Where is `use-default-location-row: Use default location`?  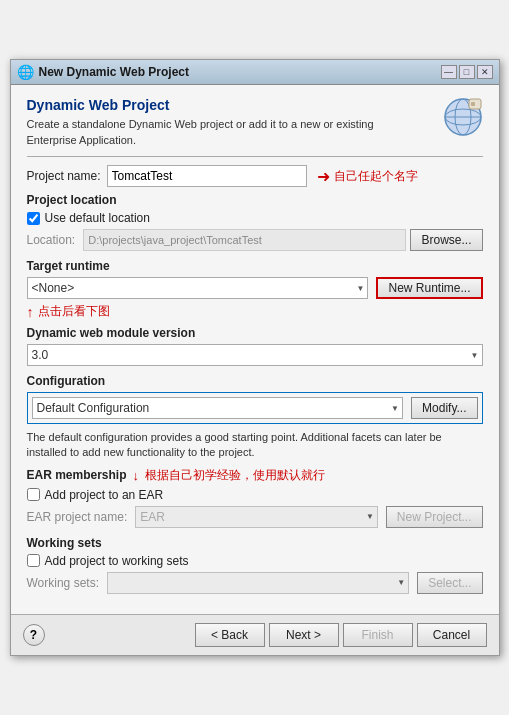 use-default-location-row: Use default location is located at coordinates (255, 218).